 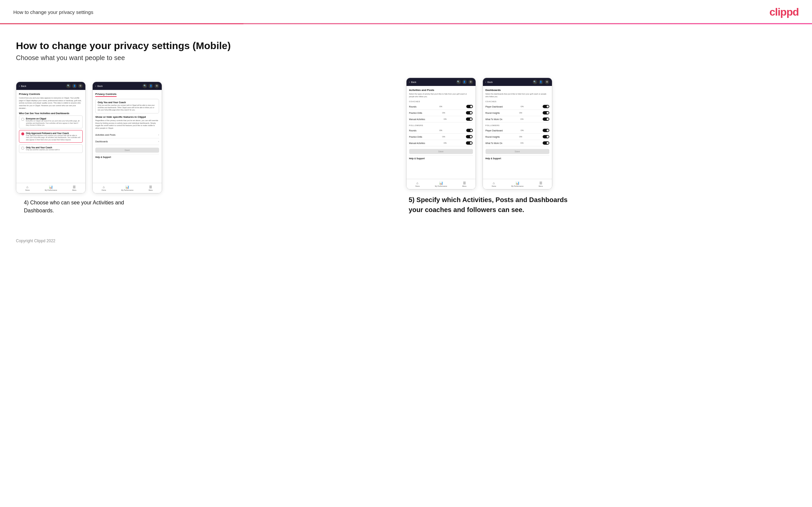 What do you see at coordinates (441, 186) in the screenshot?
I see `nav-perf-label-3: My Performance` at bounding box center [441, 186].